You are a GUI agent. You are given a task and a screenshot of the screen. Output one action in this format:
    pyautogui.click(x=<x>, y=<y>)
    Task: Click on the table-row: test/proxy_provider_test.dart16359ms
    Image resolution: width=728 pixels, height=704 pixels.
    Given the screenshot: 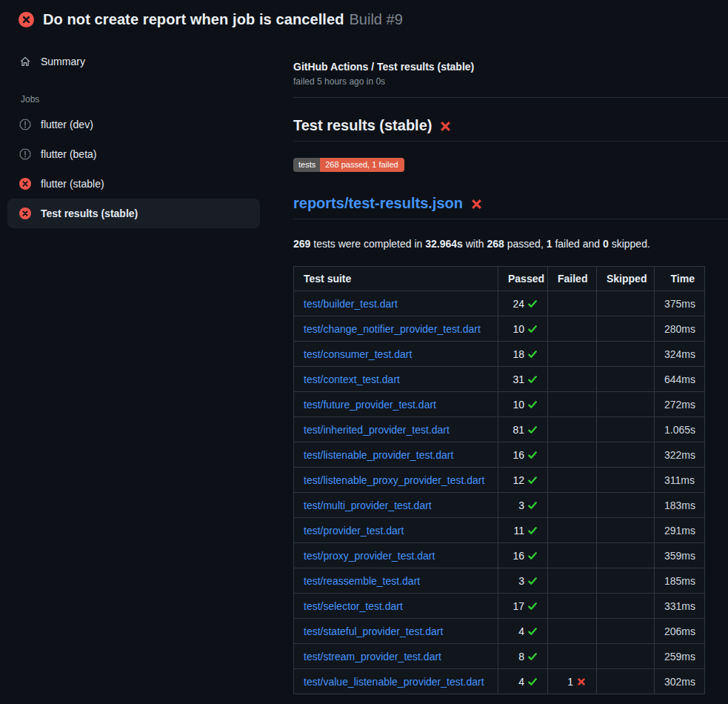 What is the action you would take?
    pyautogui.click(x=499, y=556)
    